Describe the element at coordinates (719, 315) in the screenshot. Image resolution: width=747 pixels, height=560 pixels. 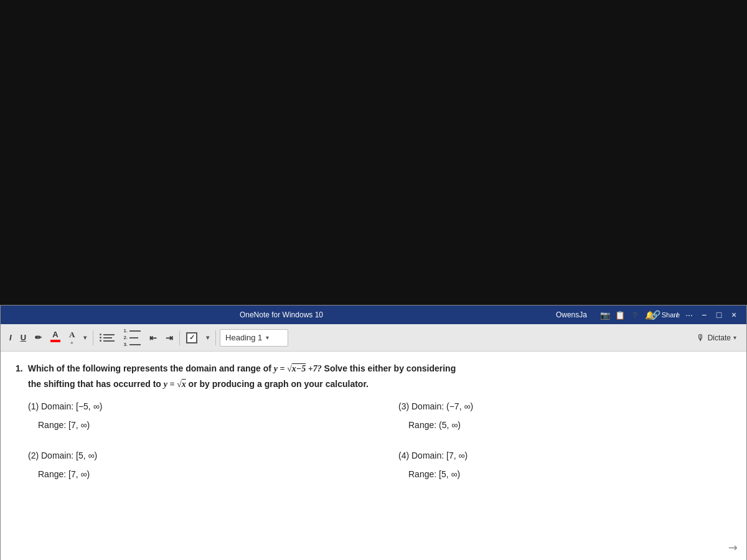
I see `restore-button: □` at that location.